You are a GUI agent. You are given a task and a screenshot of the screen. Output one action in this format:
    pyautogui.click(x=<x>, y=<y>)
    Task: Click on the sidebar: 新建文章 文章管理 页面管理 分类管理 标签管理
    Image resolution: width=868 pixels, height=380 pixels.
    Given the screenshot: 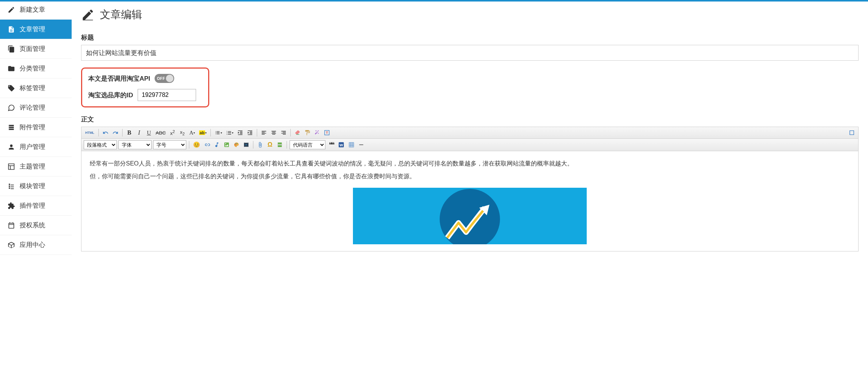 What is the action you would take?
    pyautogui.click(x=36, y=190)
    